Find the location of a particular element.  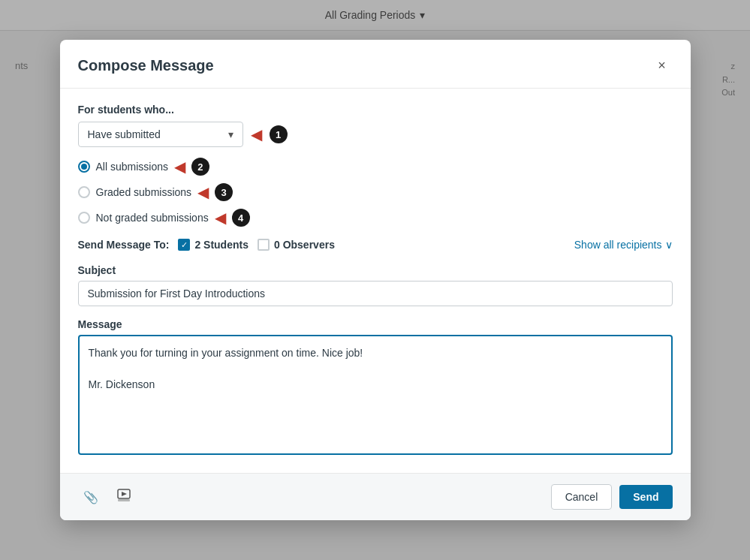

send-to-row: Send Message To: ✓ 2 Students 0 Observer… is located at coordinates (375, 245).